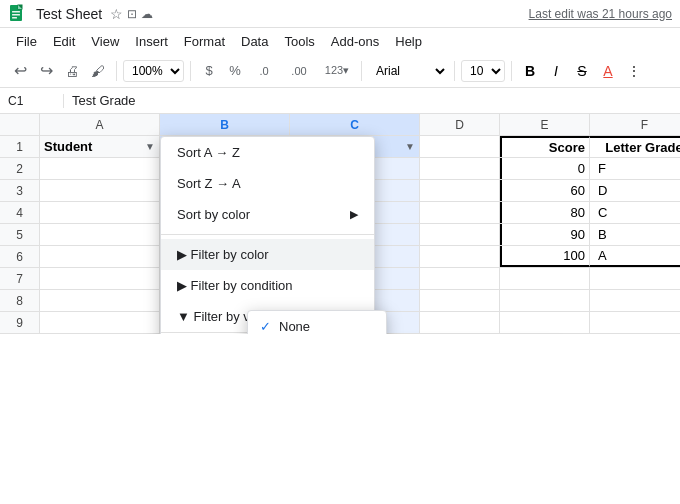 This screenshot has width=680, height=504. Describe the element at coordinates (582, 71) in the screenshot. I see `strikethrough-button: S` at that location.